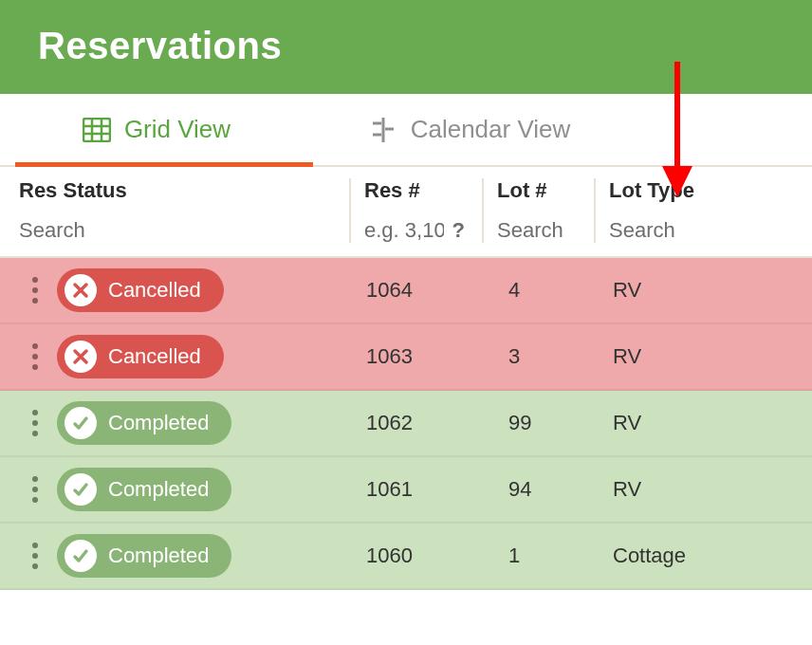  Describe the element at coordinates (406, 212) in the screenshot. I see `column-headers: Res Status Search Res # e.g. 3,10- ? Lot…` at that location.